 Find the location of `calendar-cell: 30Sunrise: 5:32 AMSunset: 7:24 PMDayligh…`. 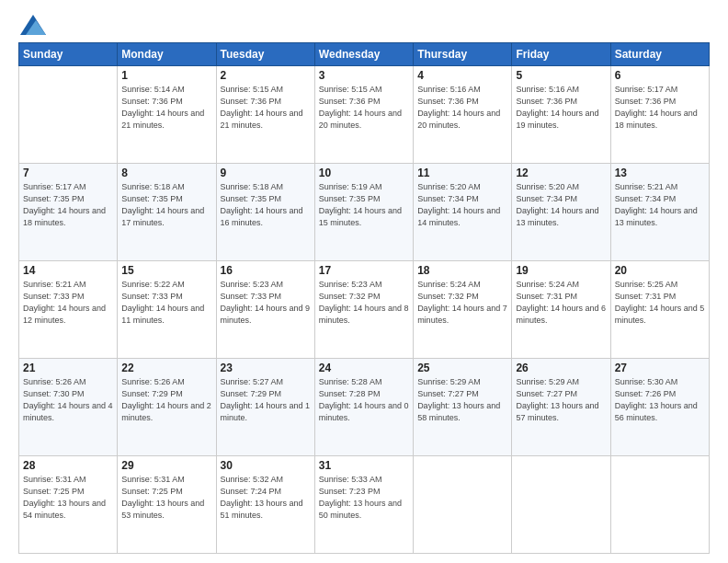

calendar-cell: 30Sunrise: 5:32 AMSunset: 7:24 PMDayligh… is located at coordinates (265, 505).